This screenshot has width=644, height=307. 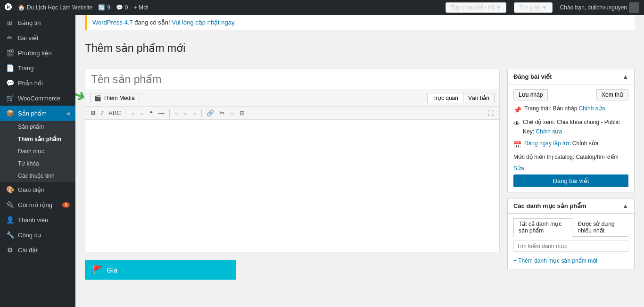 I want to click on sidebar-item-trang: 📄 Trang, so click(x=38, y=68).